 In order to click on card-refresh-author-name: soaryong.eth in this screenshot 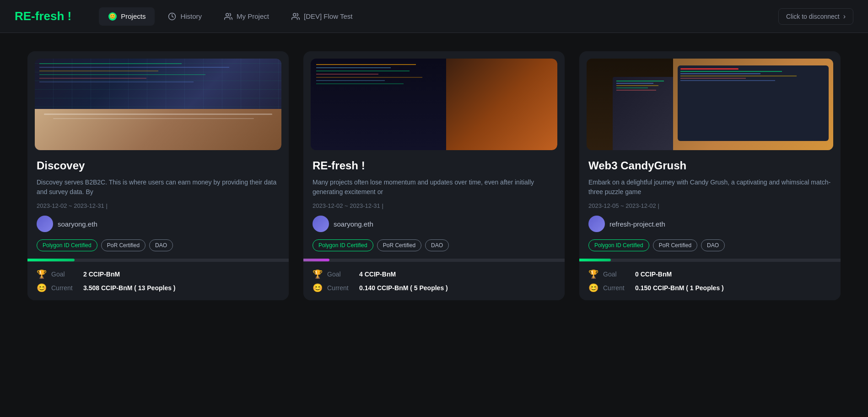, I will do `click(353, 224)`.